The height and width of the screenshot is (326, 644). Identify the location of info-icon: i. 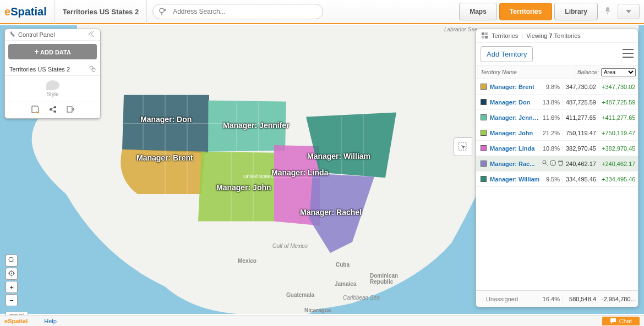
(553, 164).